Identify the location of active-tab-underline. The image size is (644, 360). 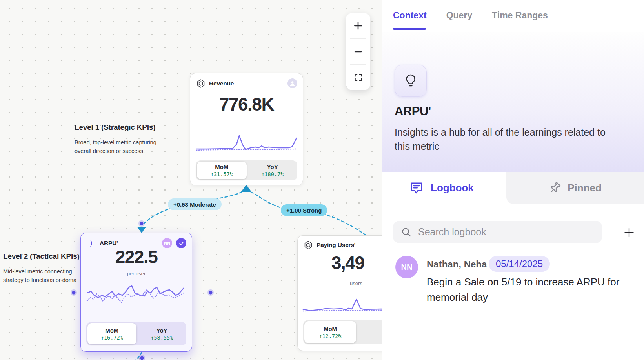
(409, 29).